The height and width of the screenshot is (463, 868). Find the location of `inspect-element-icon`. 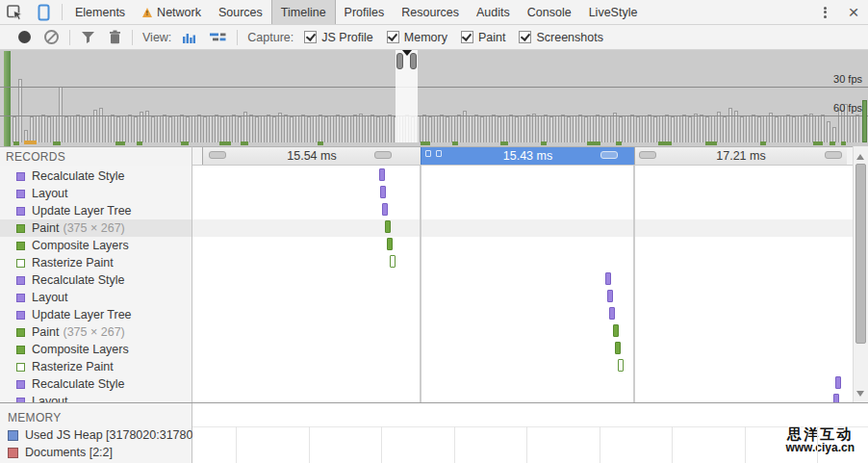

inspect-element-icon is located at coordinates (14, 12).